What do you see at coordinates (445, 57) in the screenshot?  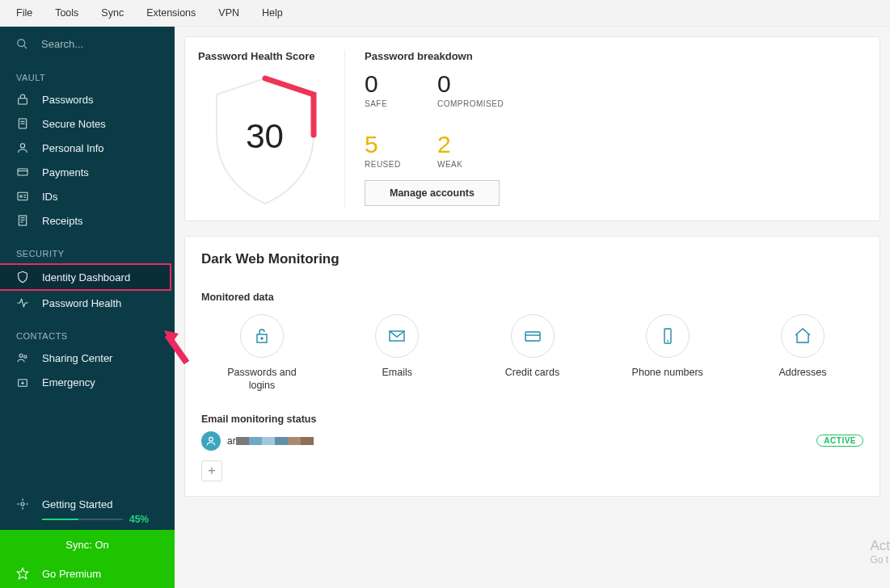 I see `breakdown-title: Password breakdown` at bounding box center [445, 57].